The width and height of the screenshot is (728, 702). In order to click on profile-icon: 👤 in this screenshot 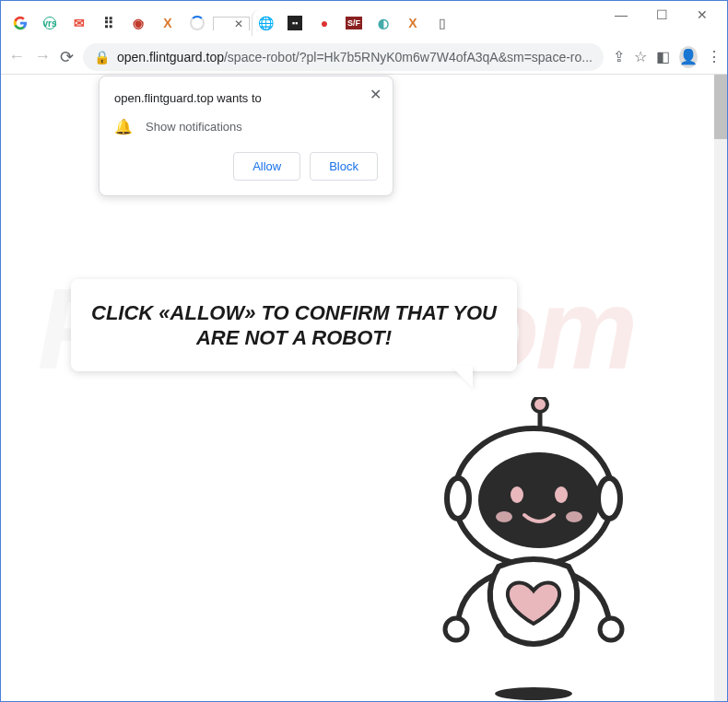, I will do `click(688, 57)`.